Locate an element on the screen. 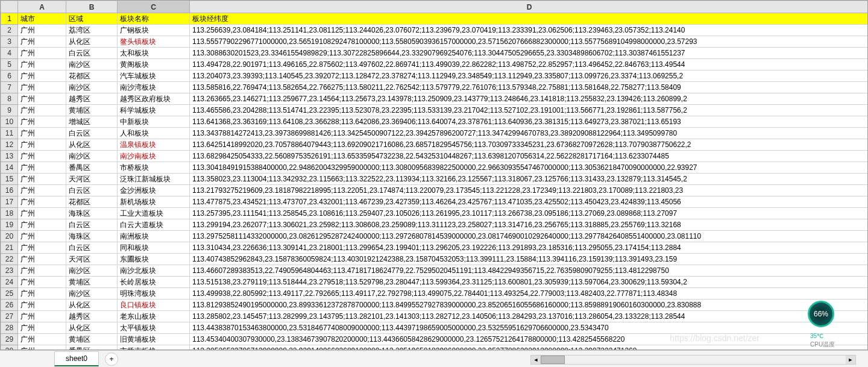  row-header: 10 is located at coordinates (10, 122).